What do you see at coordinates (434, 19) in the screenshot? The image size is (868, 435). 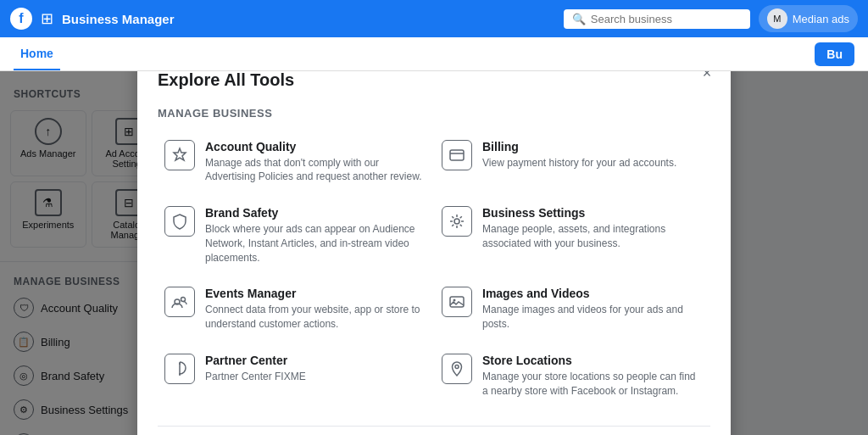 I see `top-nav: f ⊞ Business Manager 🔍 M Median ads` at bounding box center [434, 19].